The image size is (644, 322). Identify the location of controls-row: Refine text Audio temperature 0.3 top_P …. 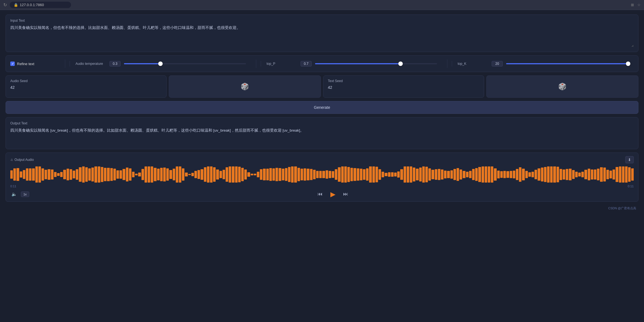
(322, 64).